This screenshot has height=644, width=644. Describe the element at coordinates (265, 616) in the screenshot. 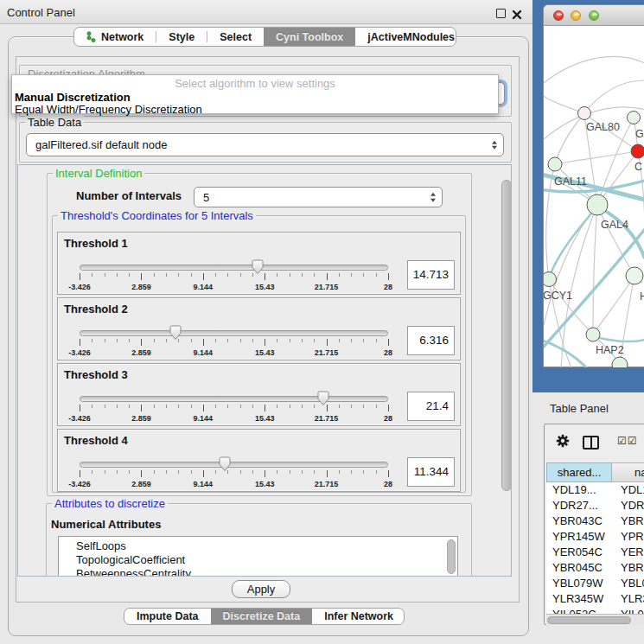

I see `cyni-bottom-tabbar: Impute DataDiscretize DataInfer Network` at that location.